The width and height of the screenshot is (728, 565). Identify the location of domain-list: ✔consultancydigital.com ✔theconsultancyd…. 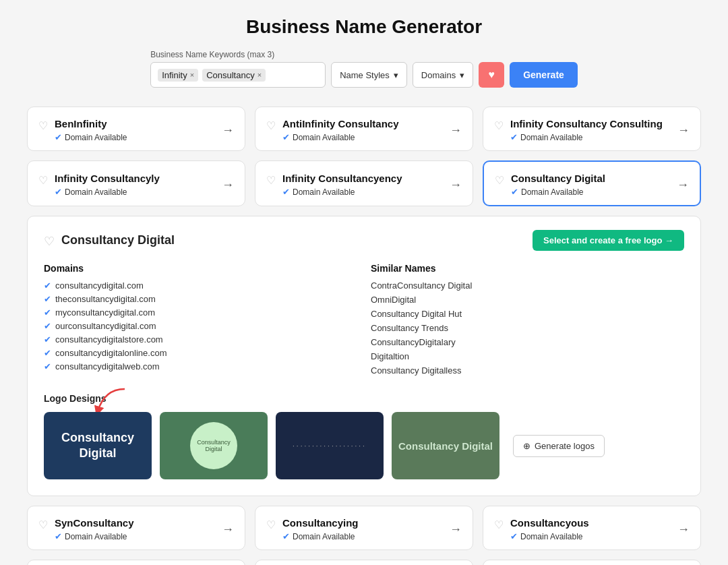
(201, 326).